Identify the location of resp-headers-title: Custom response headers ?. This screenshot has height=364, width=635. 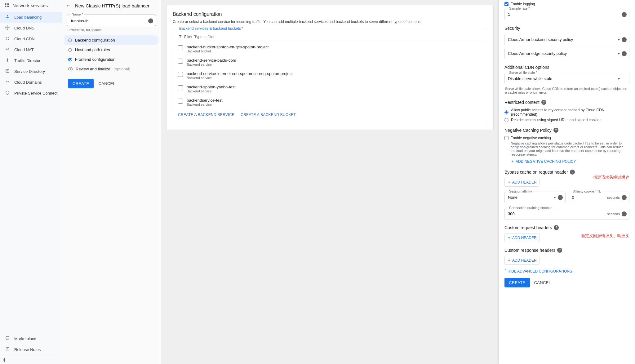
(567, 250).